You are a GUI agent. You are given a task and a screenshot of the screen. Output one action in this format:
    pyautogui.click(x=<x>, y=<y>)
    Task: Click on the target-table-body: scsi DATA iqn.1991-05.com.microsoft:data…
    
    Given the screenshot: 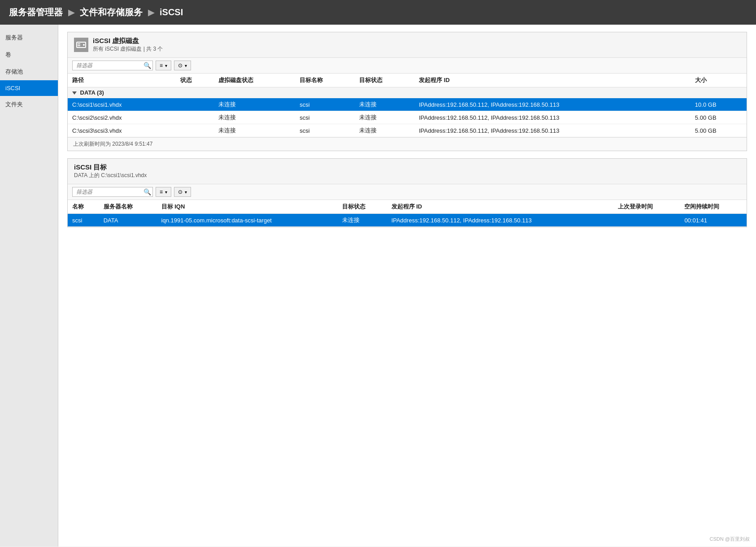 What is the action you would take?
    pyautogui.click(x=407, y=221)
    